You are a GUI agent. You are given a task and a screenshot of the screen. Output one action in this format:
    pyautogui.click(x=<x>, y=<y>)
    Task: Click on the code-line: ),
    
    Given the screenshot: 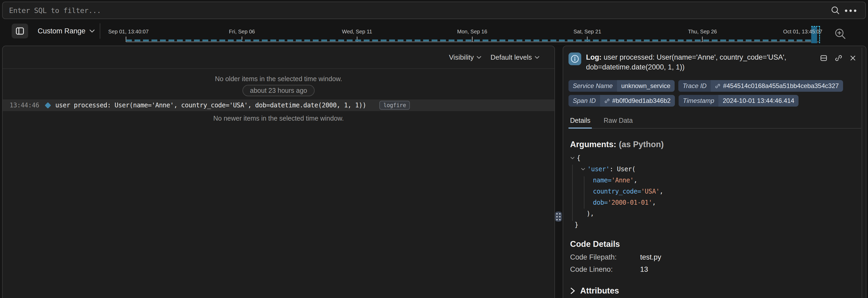 What is the action you would take?
    pyautogui.click(x=718, y=213)
    